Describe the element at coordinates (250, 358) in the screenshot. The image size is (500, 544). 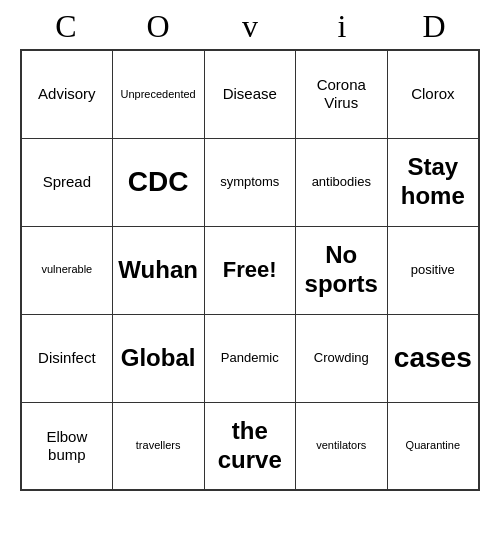
I see `cell-r3-c2: Pandemic` at that location.